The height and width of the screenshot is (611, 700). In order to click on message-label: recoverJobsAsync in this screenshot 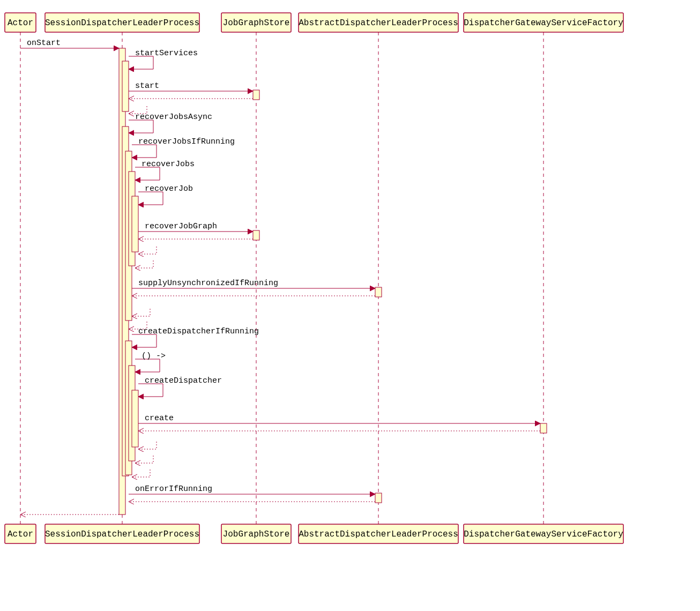, I will do `click(174, 117)`.